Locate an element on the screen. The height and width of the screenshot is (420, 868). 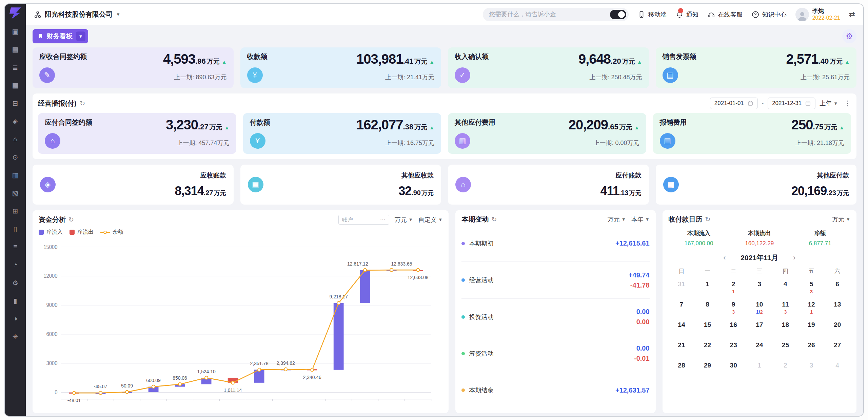
legend-net-outflow: 净流出 is located at coordinates (81, 232).